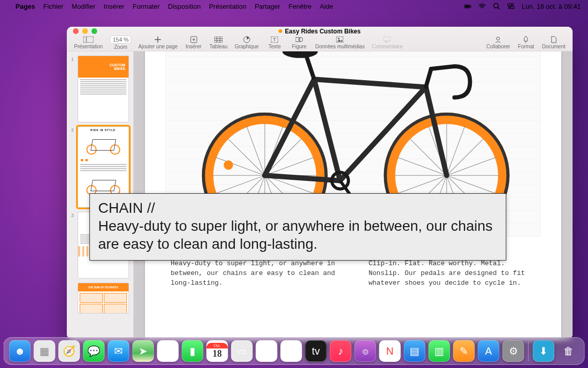  I want to click on close-button, so click(76, 31).